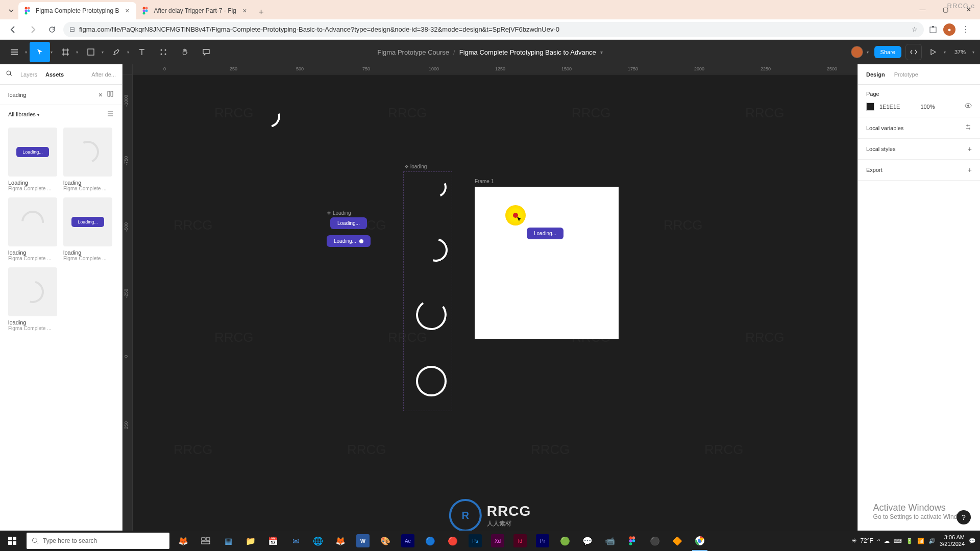 The image size is (980, 551). I want to click on asset-item: Loading... loading Figma Complete ..., so click(88, 230).